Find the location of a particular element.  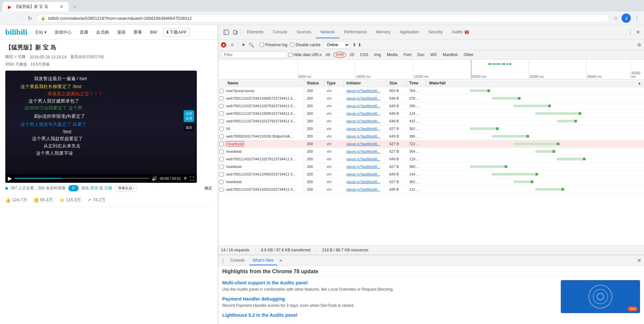

disable-cache-checkbox: Disable cache is located at coordinates (305, 45).